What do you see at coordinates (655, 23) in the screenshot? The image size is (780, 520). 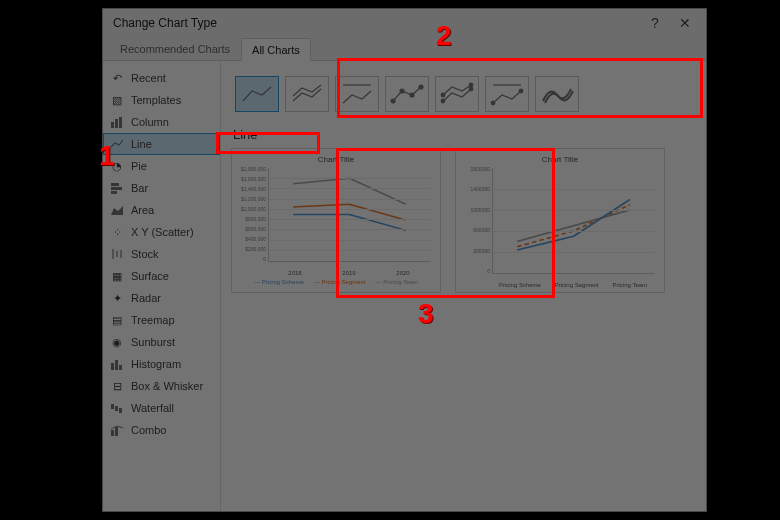 I see `help-button: ?` at bounding box center [655, 23].